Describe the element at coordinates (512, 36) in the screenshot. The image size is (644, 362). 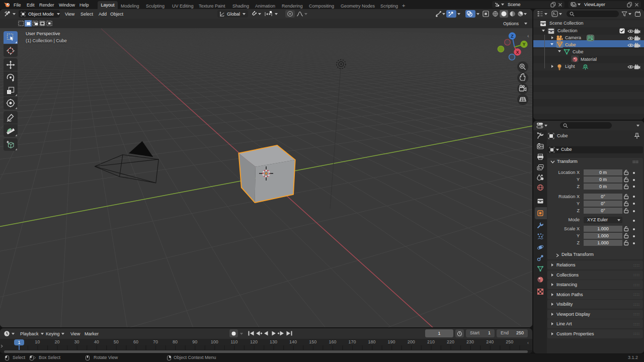
I see `svg-text: Z` at that location.